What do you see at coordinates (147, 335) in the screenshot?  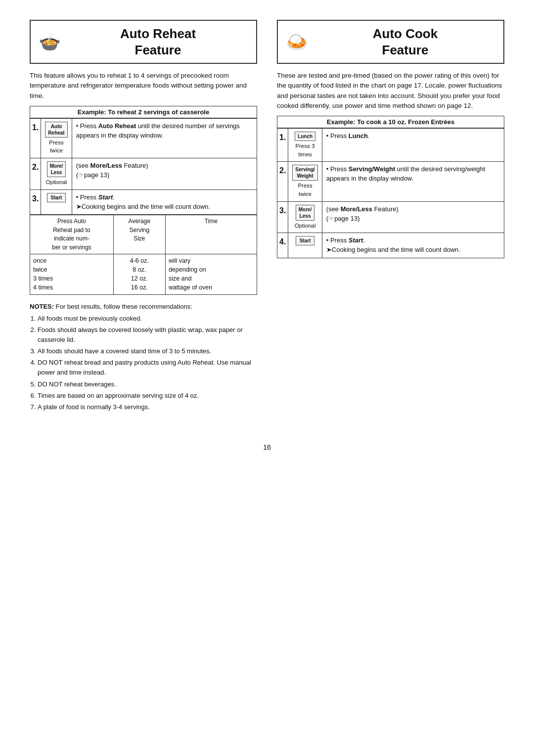 I see `note-2: Foods should always be covered loosely w…` at bounding box center [147, 335].